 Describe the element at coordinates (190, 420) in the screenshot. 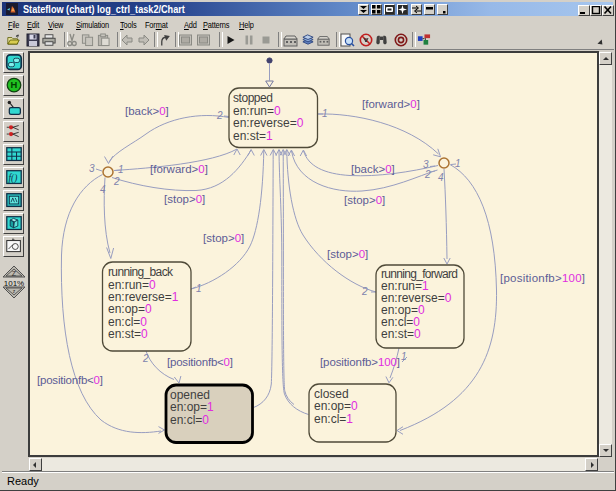

I see `svg-text: en:cl=0` at that location.